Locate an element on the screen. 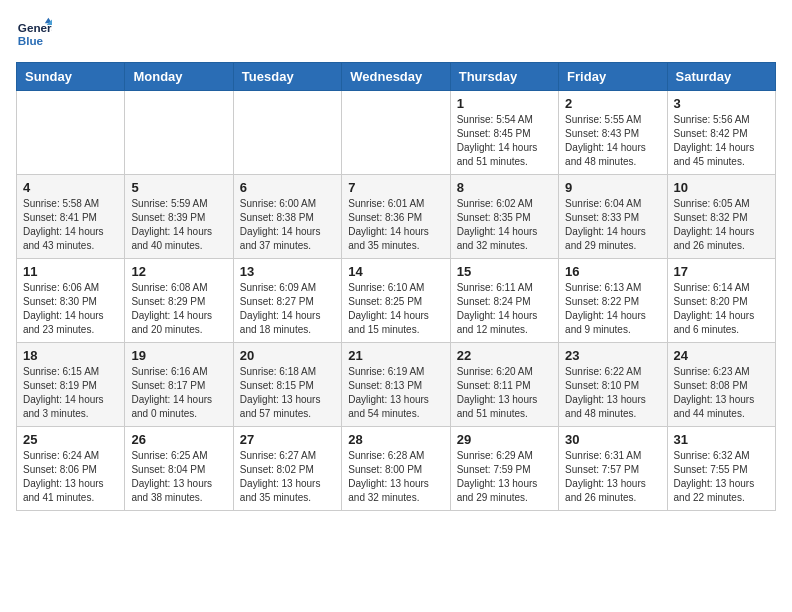  day-info: Sunrise: 6:11 AM Sunset: 8:24 PM Dayligh… is located at coordinates (504, 309).